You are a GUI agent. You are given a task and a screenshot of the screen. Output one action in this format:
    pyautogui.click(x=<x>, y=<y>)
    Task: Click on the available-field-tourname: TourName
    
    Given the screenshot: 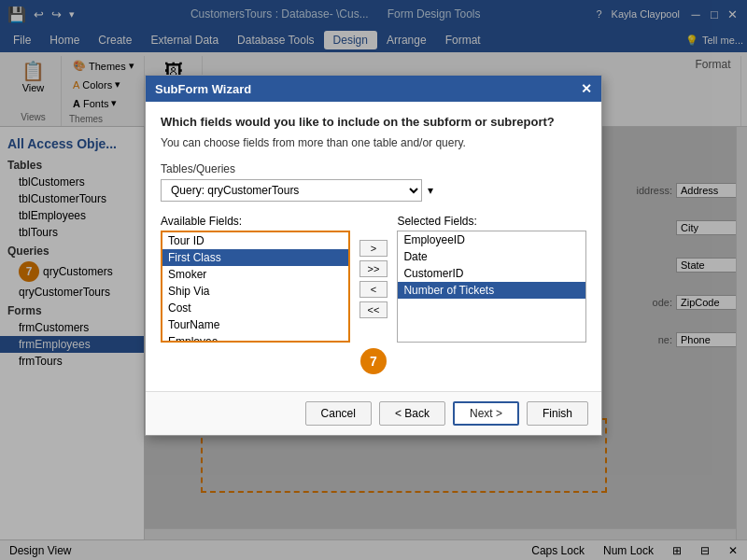 What is the action you would take?
    pyautogui.click(x=256, y=325)
    